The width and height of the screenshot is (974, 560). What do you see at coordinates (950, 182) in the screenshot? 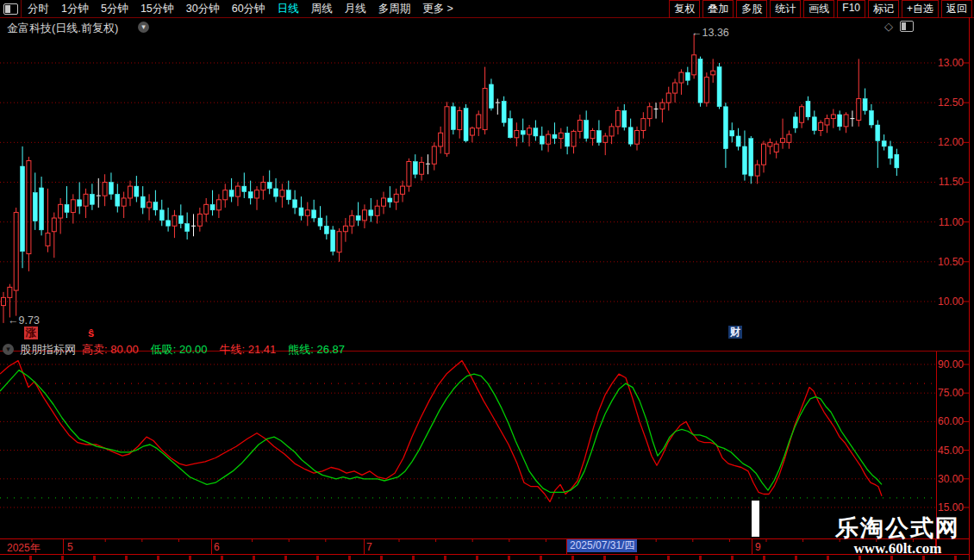
I see `price-axis-label: 11.50` at bounding box center [950, 182].